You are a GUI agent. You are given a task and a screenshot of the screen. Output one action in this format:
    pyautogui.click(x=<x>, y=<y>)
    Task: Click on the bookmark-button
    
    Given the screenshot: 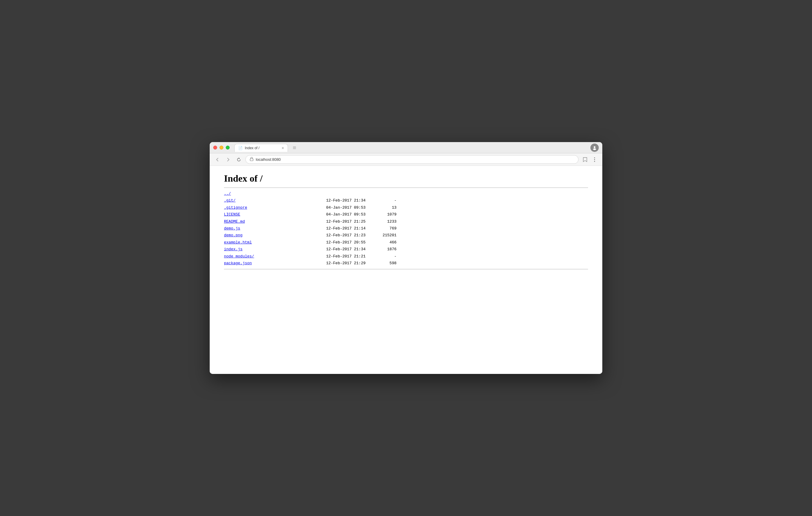 What is the action you would take?
    pyautogui.click(x=585, y=160)
    